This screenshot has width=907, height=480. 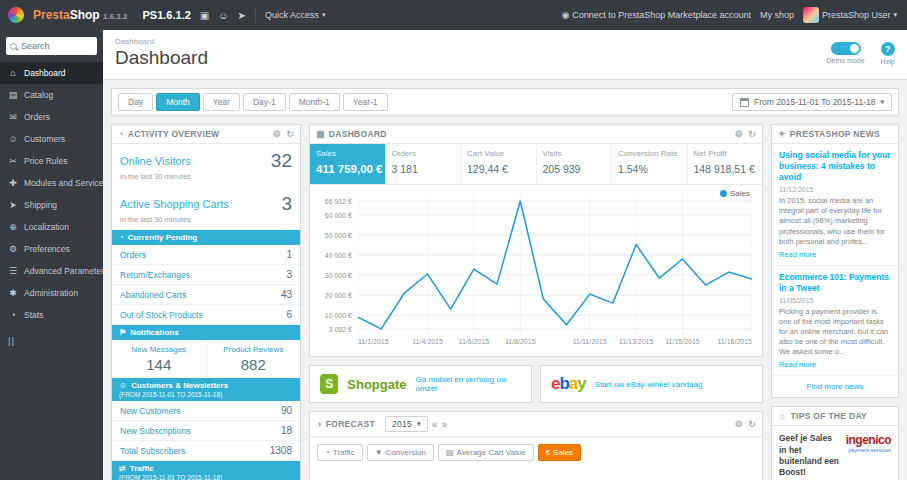 What do you see at coordinates (44, 139) in the screenshot?
I see `sidebar-item-label: Customers` at bounding box center [44, 139].